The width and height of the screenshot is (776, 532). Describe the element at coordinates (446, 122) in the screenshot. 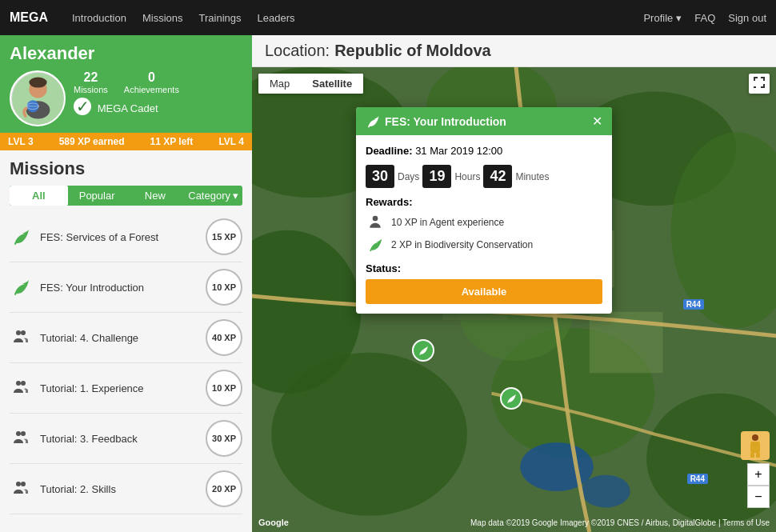

I see `popup-title: FES: Your Introduction` at that location.